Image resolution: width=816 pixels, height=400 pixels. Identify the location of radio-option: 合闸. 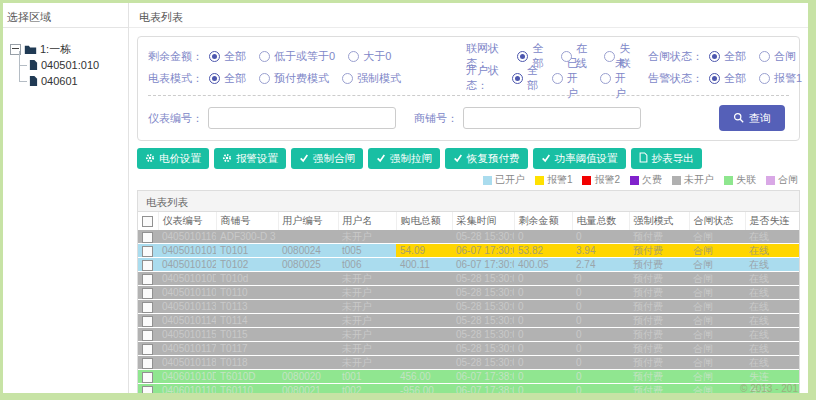
(778, 56).